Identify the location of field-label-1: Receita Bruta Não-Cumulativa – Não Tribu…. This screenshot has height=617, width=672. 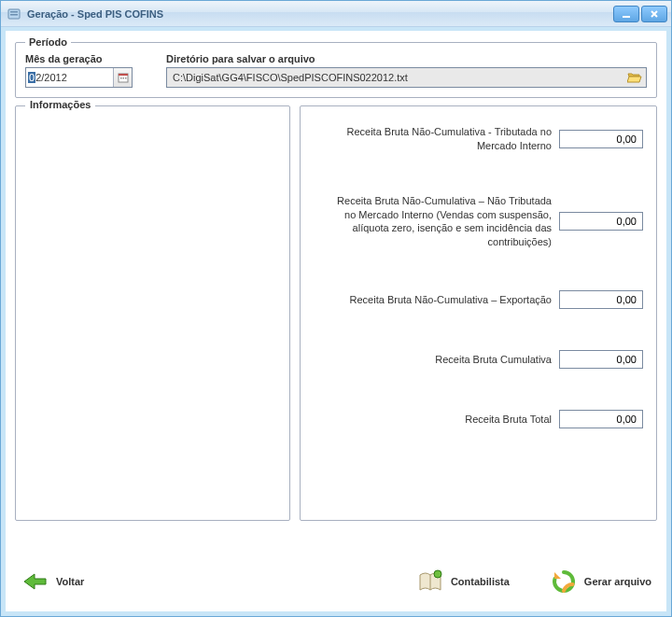
(440, 222).